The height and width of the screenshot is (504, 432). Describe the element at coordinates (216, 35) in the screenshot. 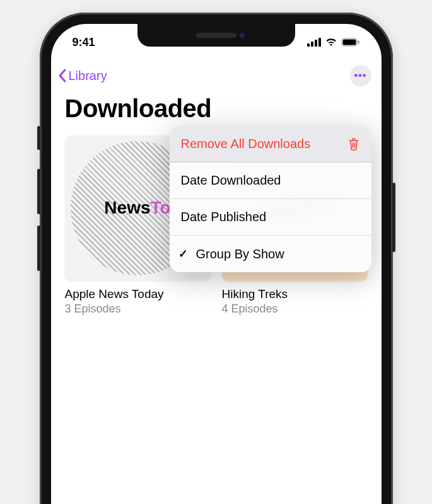

I see `notch` at that location.